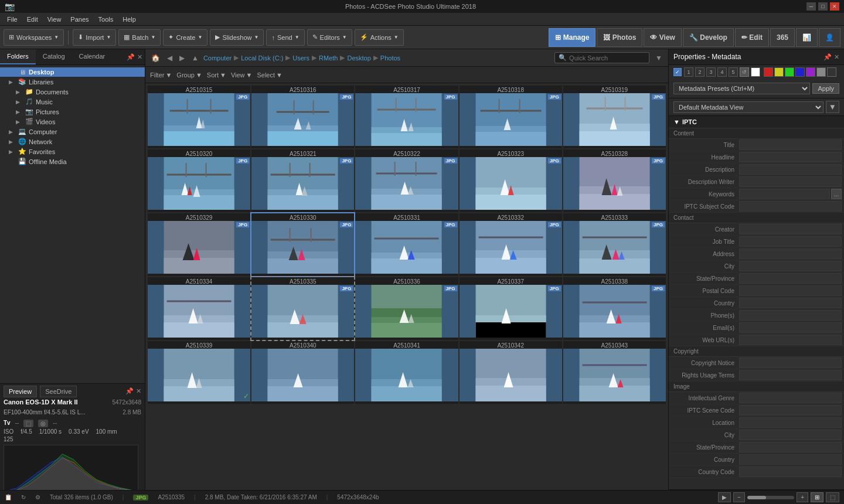  Describe the element at coordinates (784, 194) in the screenshot. I see `iptc-keywords-input` at that location.